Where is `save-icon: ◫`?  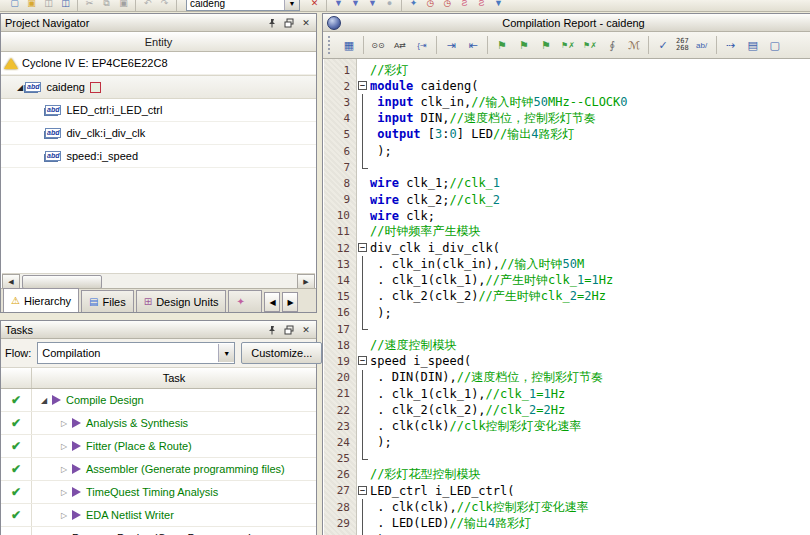 save-icon: ◫ is located at coordinates (48, 6).